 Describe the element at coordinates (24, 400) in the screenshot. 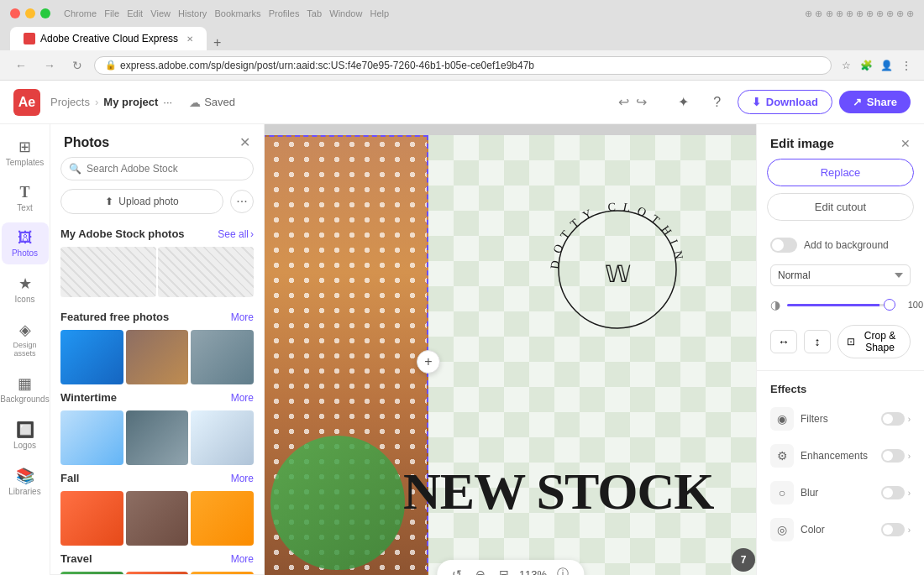

I see `backgrounds-label: Backgrounds` at that location.